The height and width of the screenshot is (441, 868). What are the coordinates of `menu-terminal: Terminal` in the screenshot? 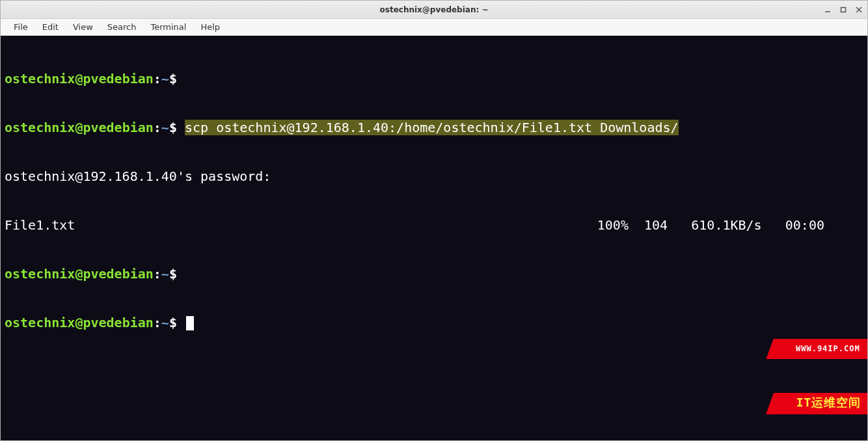 It's located at (168, 27).